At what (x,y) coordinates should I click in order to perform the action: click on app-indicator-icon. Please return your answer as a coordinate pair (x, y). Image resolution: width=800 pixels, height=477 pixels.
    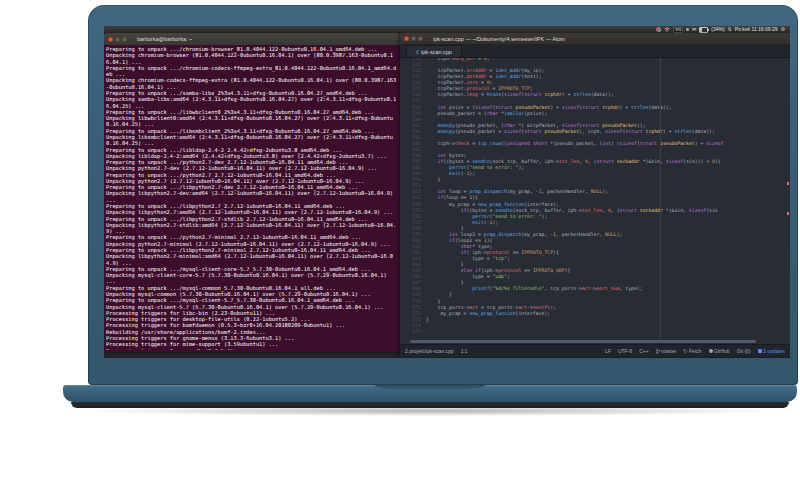
    Looking at the image, I should click on (658, 30).